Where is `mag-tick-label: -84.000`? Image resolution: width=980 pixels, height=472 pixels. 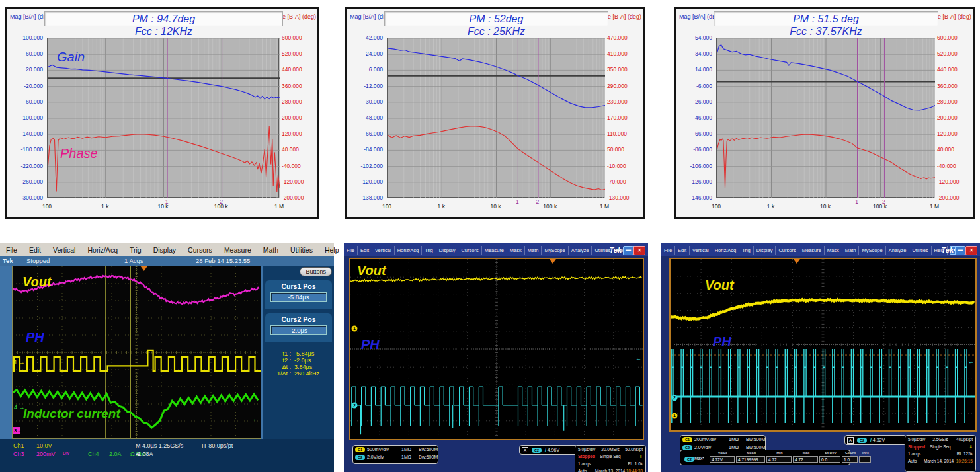 mag-tick-label: -84.000 is located at coordinates (366, 149).